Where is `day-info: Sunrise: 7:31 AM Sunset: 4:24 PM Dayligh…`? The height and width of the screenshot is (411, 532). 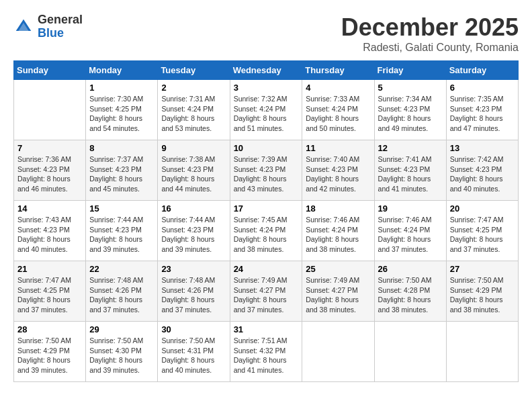 day-info: Sunrise: 7:31 AM Sunset: 4:24 PM Dayligh… is located at coordinates (193, 114).